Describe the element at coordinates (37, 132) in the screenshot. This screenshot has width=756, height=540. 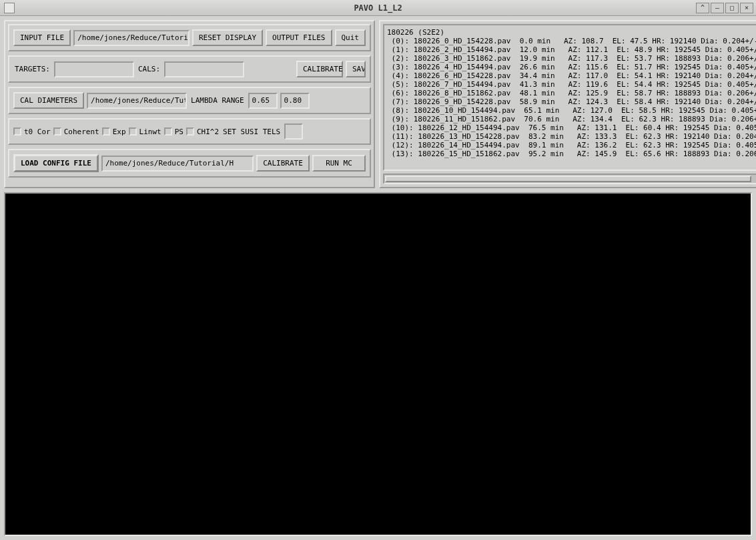
I see `t0cor-label: t0 Cor` at that location.